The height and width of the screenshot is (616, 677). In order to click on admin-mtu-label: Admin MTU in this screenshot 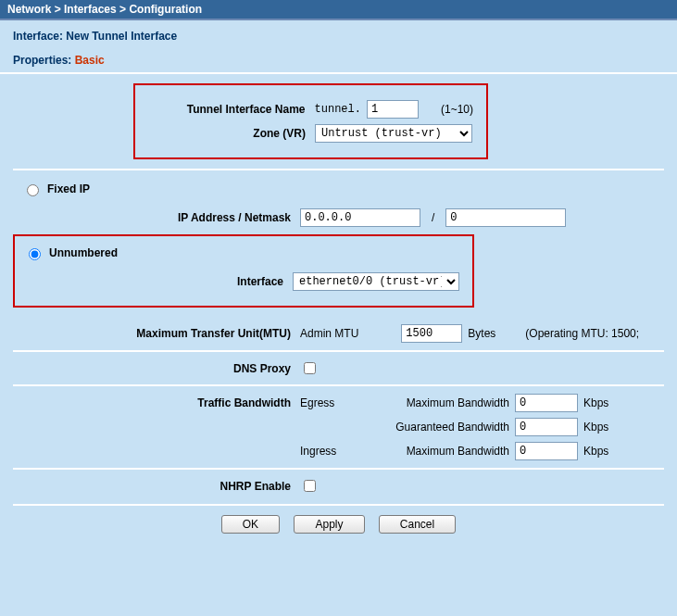, I will do `click(330, 333)`.